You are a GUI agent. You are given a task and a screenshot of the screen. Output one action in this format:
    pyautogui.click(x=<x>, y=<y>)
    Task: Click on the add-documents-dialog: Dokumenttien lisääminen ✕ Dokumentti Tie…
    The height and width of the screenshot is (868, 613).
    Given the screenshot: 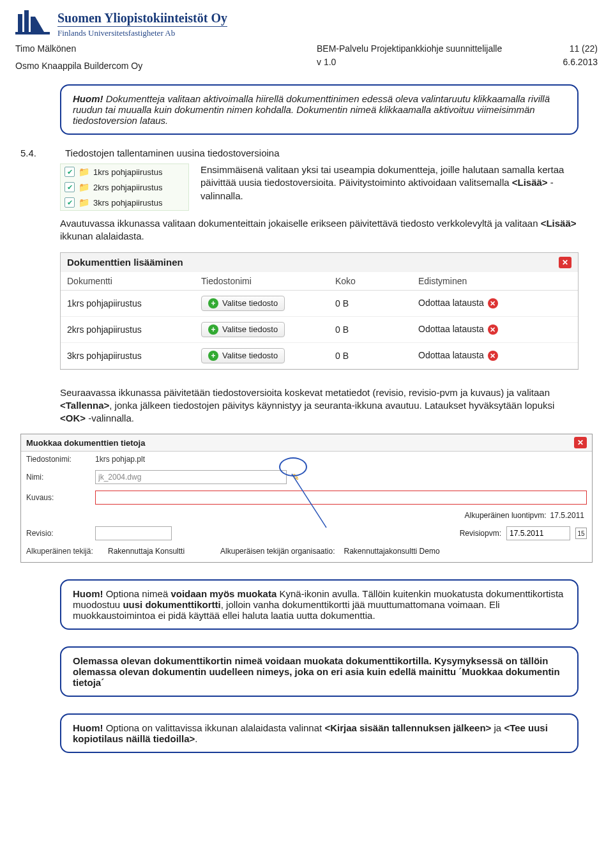 What is the action you would take?
    pyautogui.click(x=319, y=311)
    